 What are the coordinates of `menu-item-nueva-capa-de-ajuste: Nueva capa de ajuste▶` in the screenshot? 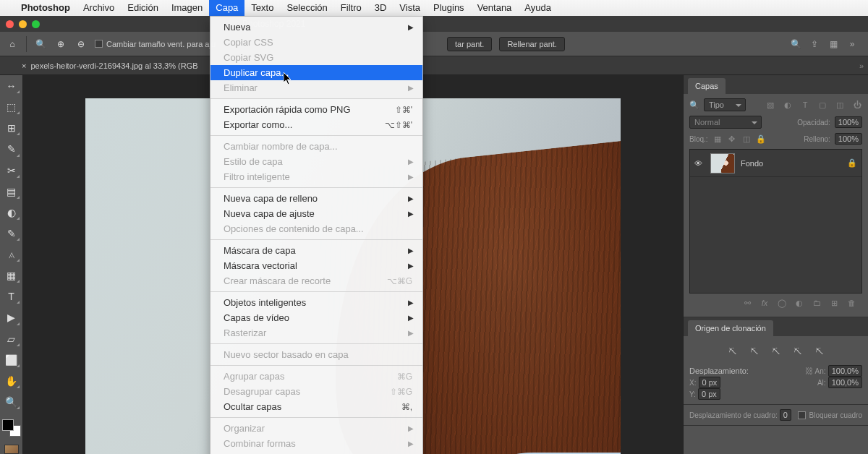 It's located at (317, 214).